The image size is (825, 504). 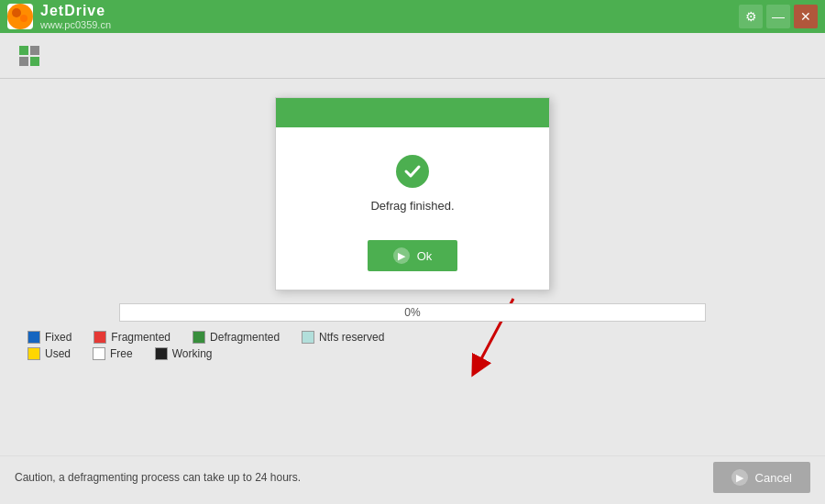 What do you see at coordinates (59, 337) in the screenshot?
I see `legend-label-fixed: Fixed` at bounding box center [59, 337].